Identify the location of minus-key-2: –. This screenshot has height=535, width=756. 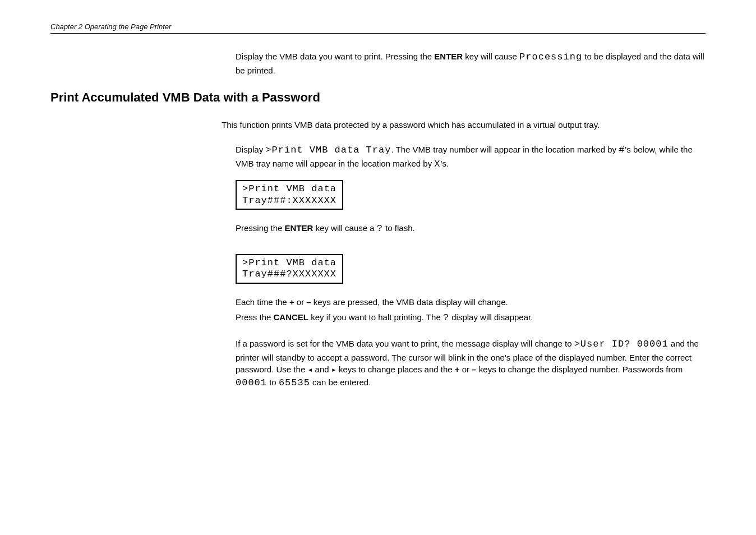
(474, 369).